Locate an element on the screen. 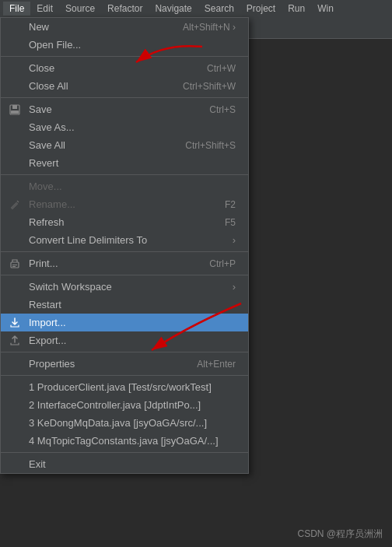 The image size is (392, 547). save-all-shortcut: Ctrl+Shift+S is located at coordinates (199, 146).